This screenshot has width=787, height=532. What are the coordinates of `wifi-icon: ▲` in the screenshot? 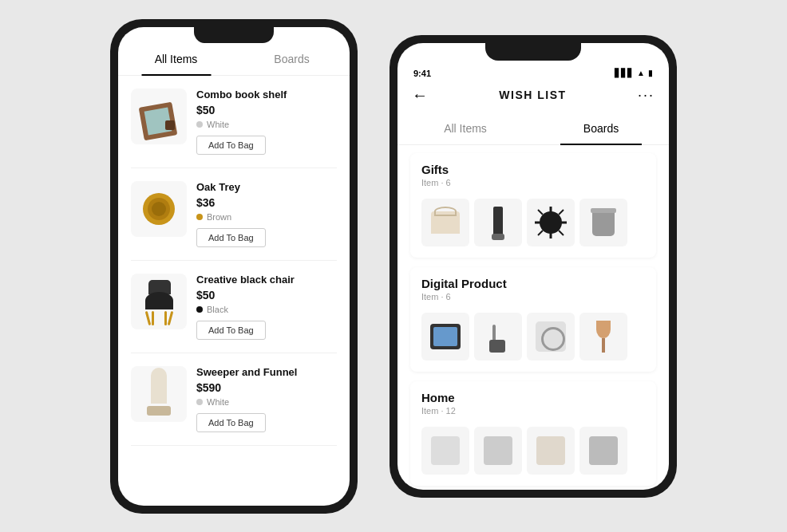 It's located at (641, 73).